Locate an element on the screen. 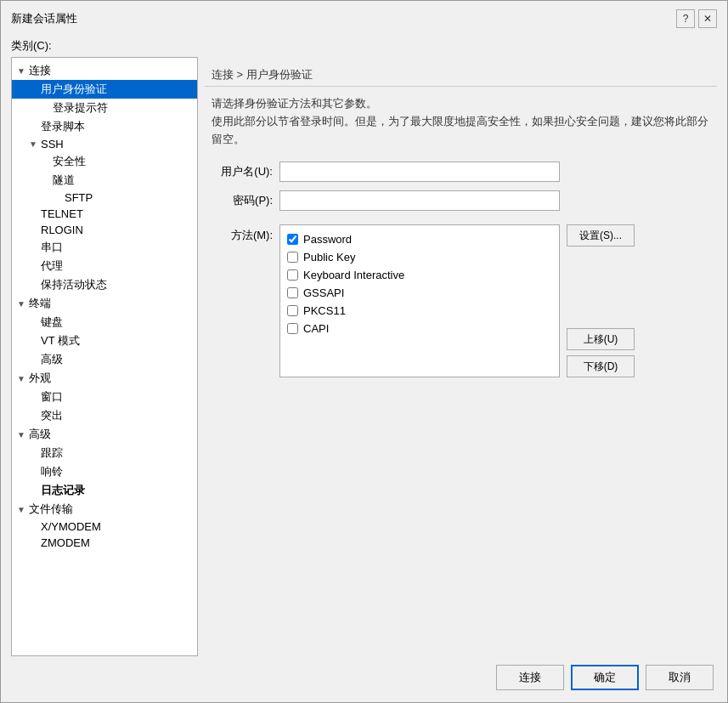 The height and width of the screenshot is (703, 728). method-checkbox-pkcs11 is located at coordinates (292, 311).